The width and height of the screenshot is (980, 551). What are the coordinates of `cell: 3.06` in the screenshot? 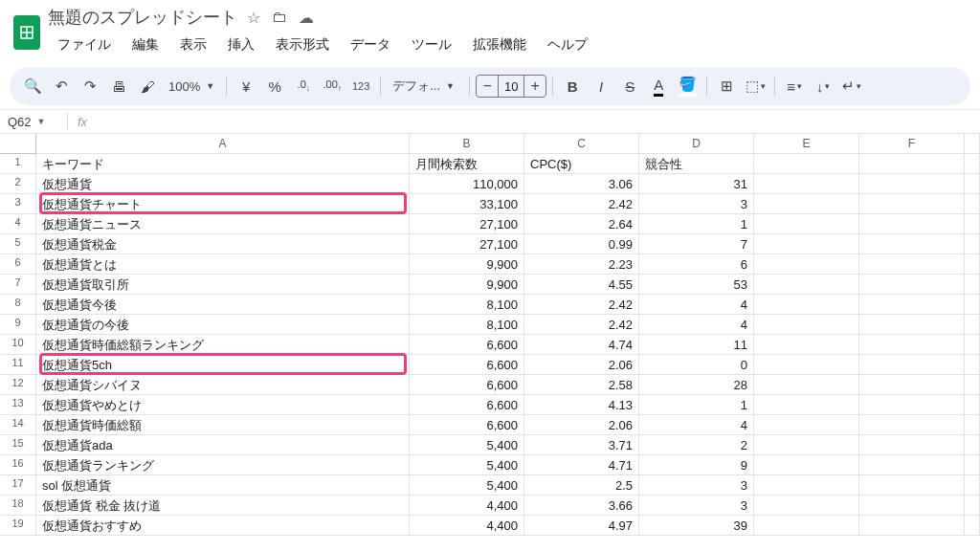 It's located at (582, 184).